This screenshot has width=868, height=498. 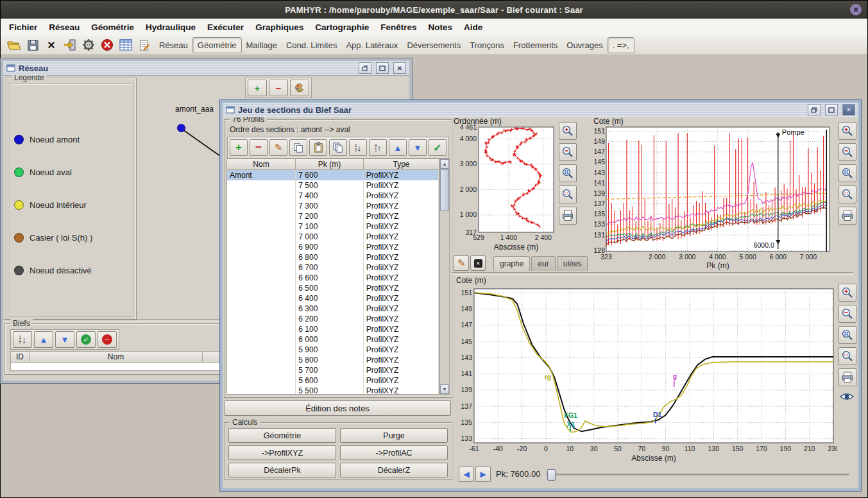 What do you see at coordinates (116, 357) in the screenshot?
I see `biefs-column-nom: Nom` at bounding box center [116, 357].